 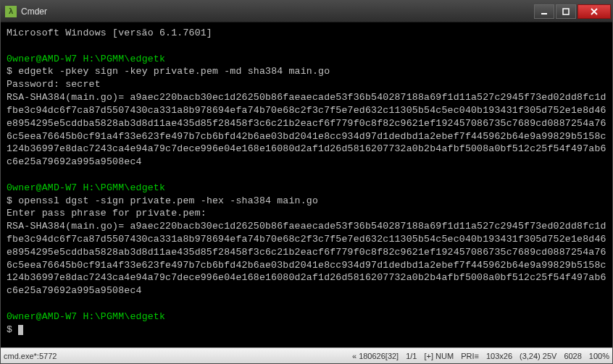 What do you see at coordinates (109, 33) in the screenshot?
I see `os-header: Microsoft Windows [versão 6.1.7601]` at bounding box center [109, 33].